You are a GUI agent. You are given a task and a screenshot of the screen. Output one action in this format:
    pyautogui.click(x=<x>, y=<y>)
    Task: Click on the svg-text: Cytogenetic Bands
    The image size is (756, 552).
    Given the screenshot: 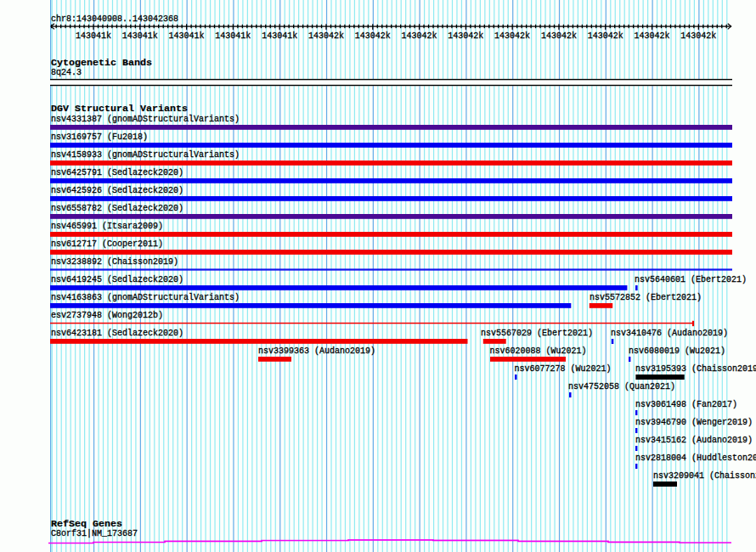 What is the action you would take?
    pyautogui.click(x=102, y=63)
    